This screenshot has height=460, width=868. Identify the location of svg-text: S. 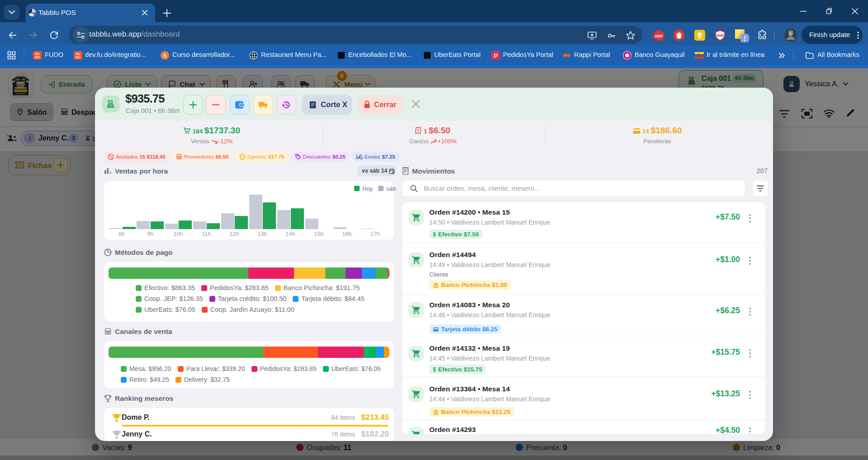
(165, 56).